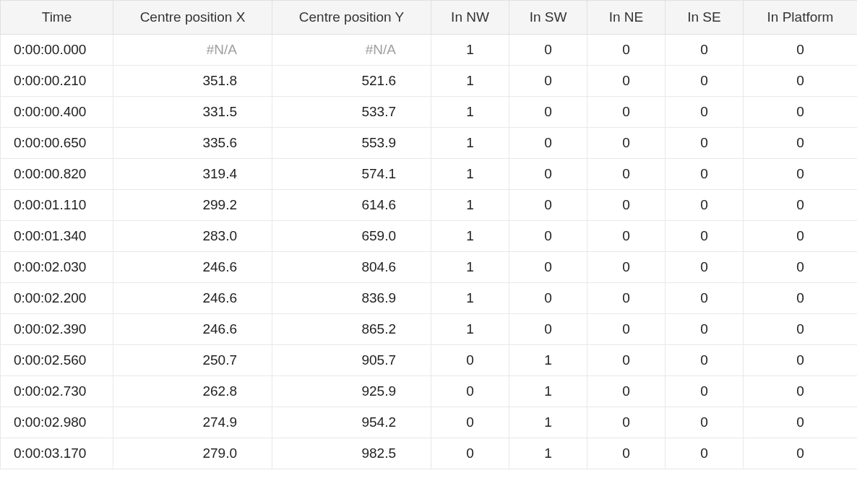 Image resolution: width=857 pixels, height=504 pixels. What do you see at coordinates (57, 299) in the screenshot?
I see `cell-time: 0:00:02.200` at bounding box center [57, 299].